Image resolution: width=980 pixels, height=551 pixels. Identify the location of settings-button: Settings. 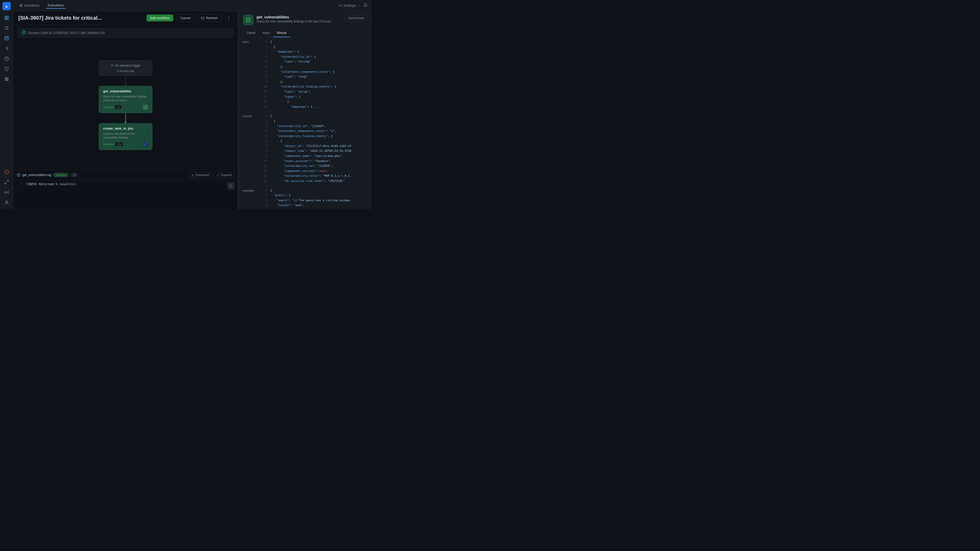
(349, 5).